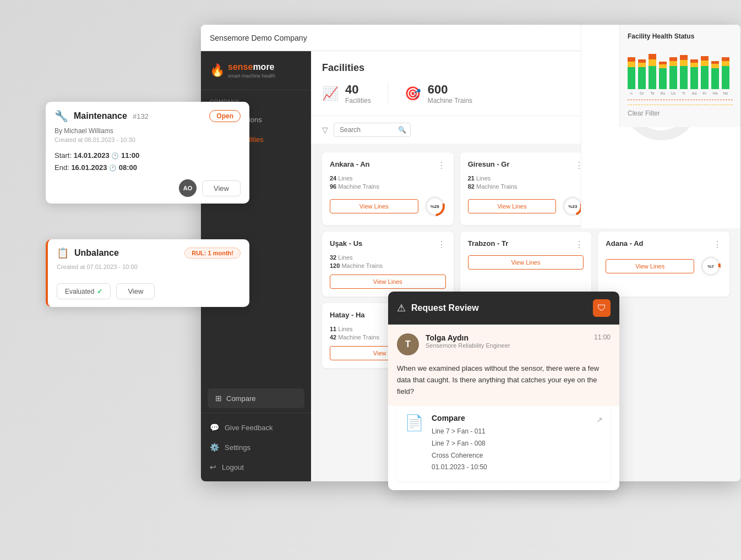 Image resolution: width=741 pixels, height=560 pixels. I want to click on maintenance-view-button: View, so click(221, 188).